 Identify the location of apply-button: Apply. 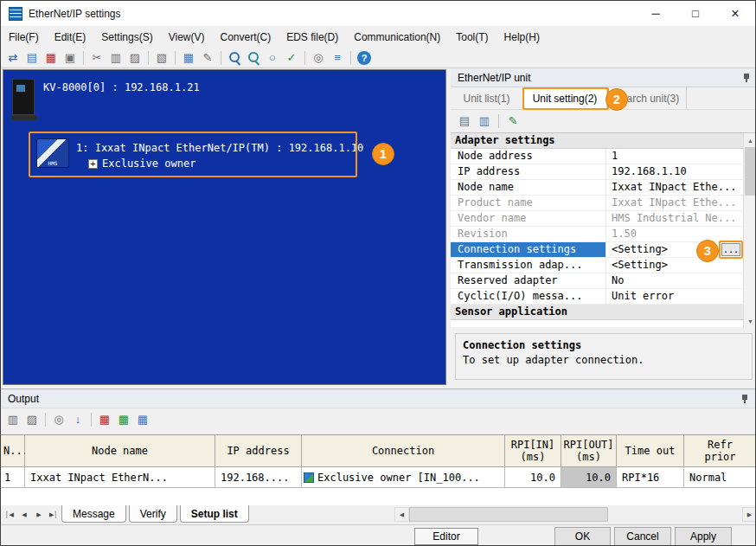
(703, 536).